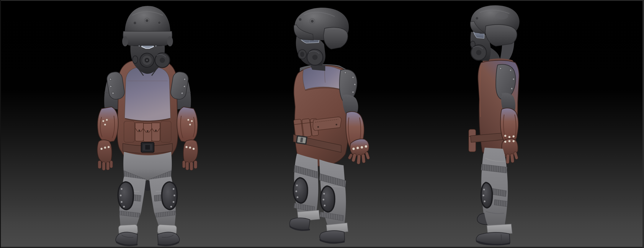 This screenshot has width=644, height=248. What do you see at coordinates (148, 38) in the screenshot?
I see `helmet-brim` at bounding box center [148, 38].